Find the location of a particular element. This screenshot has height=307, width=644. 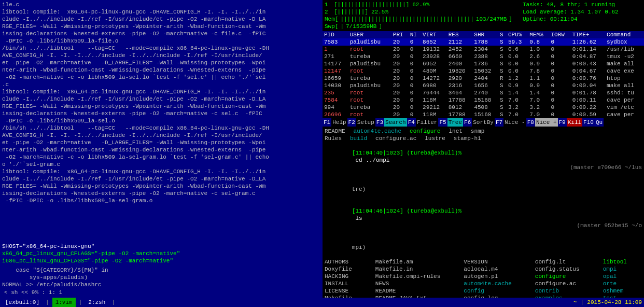

fkey-f6: F6 SortBy is located at coordinates (479, 122).